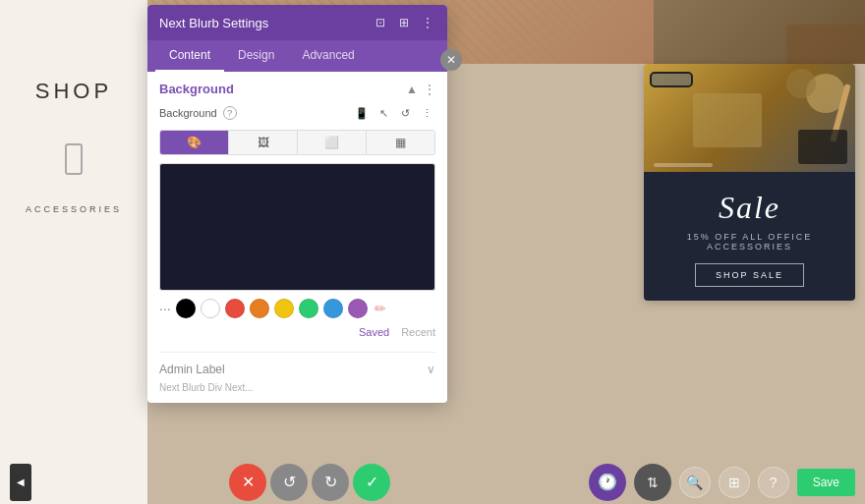  What do you see at coordinates (333, 308) in the screenshot?
I see `swatch-blue` at bounding box center [333, 308].